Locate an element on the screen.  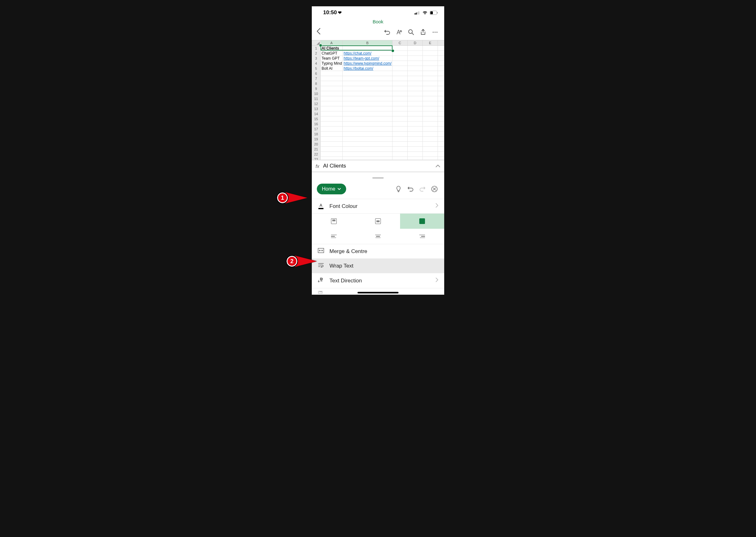
row-header: 16 is located at coordinates (316, 124).